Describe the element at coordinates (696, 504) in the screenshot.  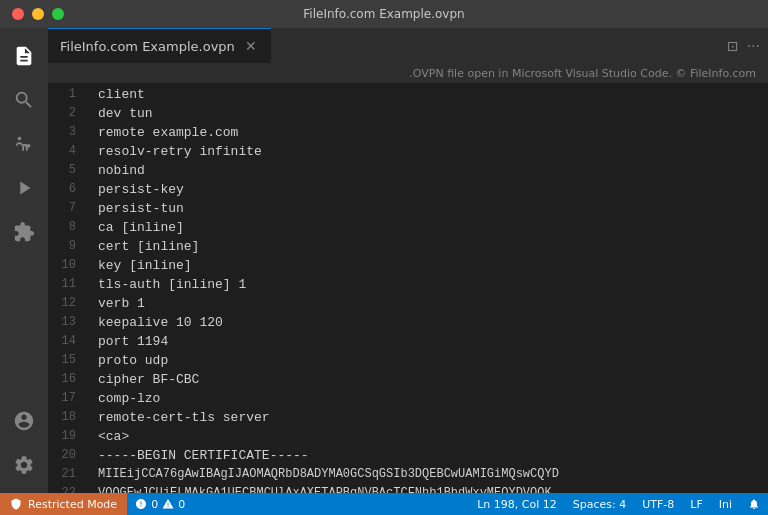
I see `line-ending-text: LF` at that location.